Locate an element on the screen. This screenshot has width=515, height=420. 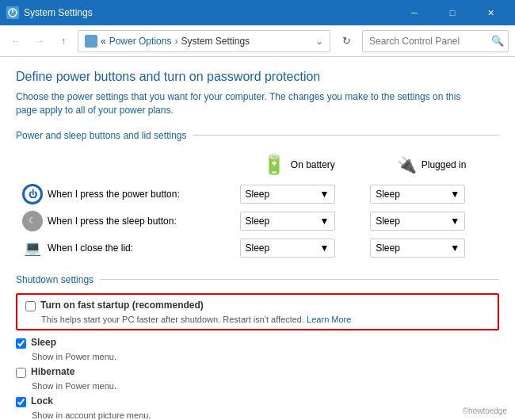
breadcrumb-power-options: Power Options is located at coordinates (141, 41).